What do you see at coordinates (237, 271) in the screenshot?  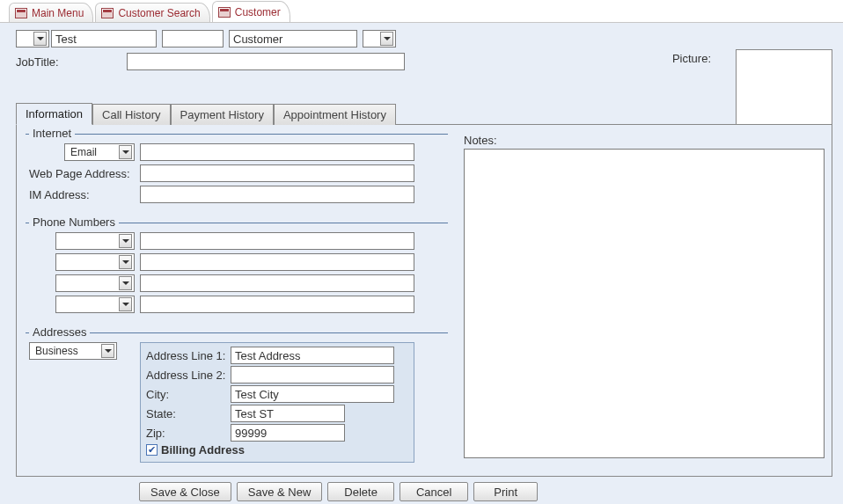 I see `group-phones: Phone Numbers` at bounding box center [237, 271].